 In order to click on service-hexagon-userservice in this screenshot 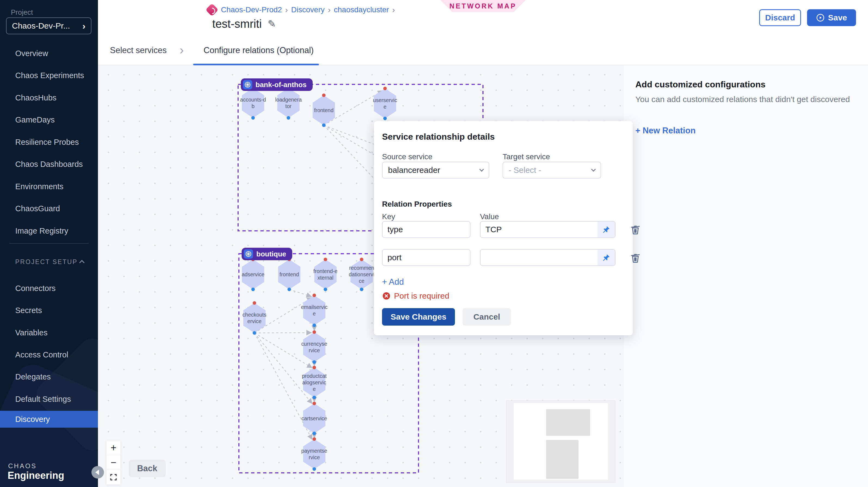, I will do `click(385, 103)`.